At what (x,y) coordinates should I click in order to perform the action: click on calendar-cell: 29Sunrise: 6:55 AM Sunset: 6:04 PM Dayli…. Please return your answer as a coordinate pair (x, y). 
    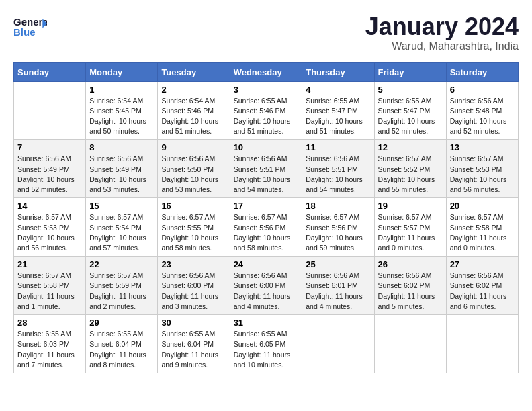
    Looking at the image, I should click on (122, 344).